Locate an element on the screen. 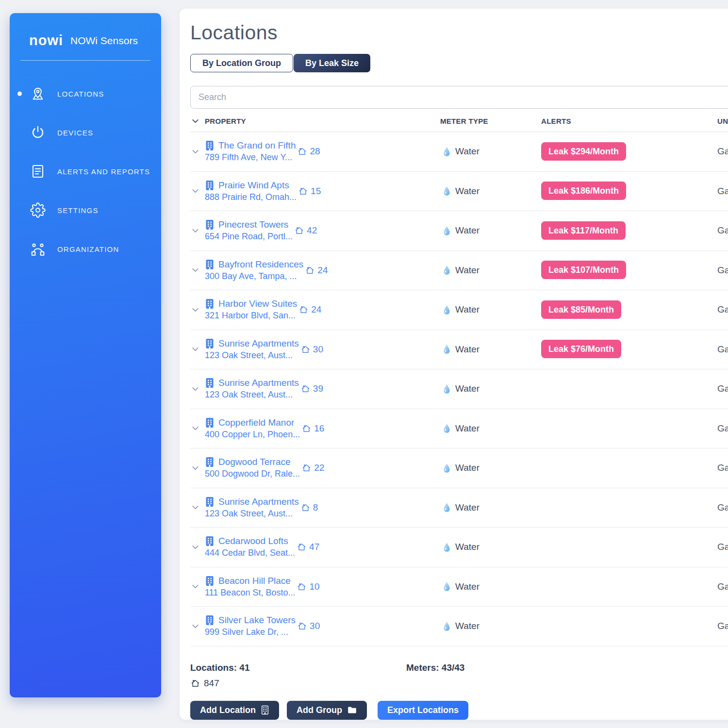 This screenshot has height=728, width=728. search-input is located at coordinates (459, 97).